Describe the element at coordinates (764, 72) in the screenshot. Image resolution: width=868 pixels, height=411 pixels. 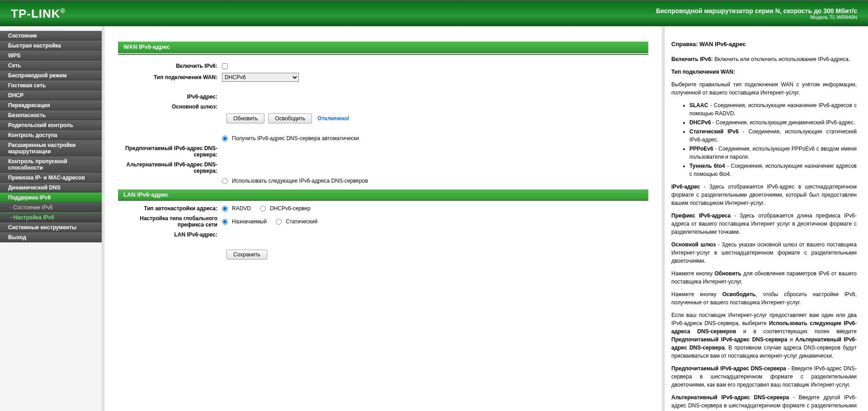
I see `help-p-wantype: Тип подключения WAN:` at that location.